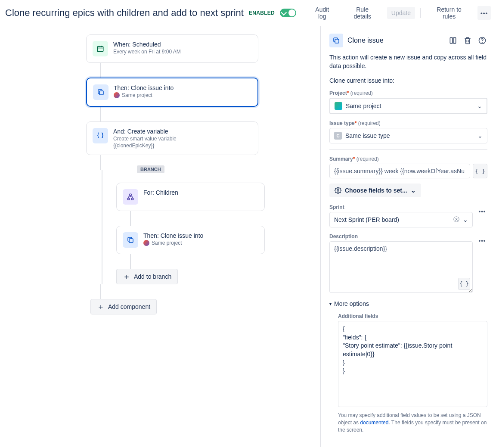 The width and height of the screenshot is (496, 448). What do you see at coordinates (401, 267) in the screenshot?
I see `description-textarea` at bounding box center [401, 267].